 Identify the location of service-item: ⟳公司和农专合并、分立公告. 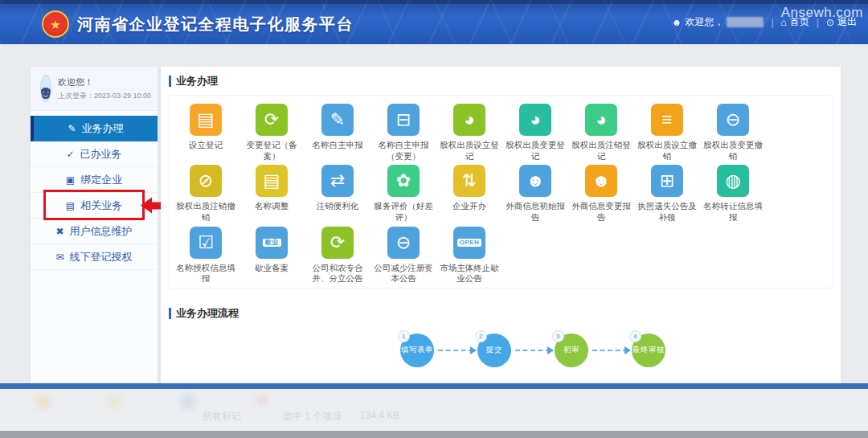
(338, 256).